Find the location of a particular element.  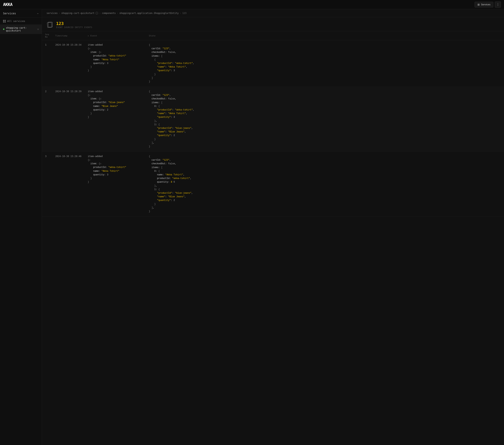

grid-icon is located at coordinates (4, 21).